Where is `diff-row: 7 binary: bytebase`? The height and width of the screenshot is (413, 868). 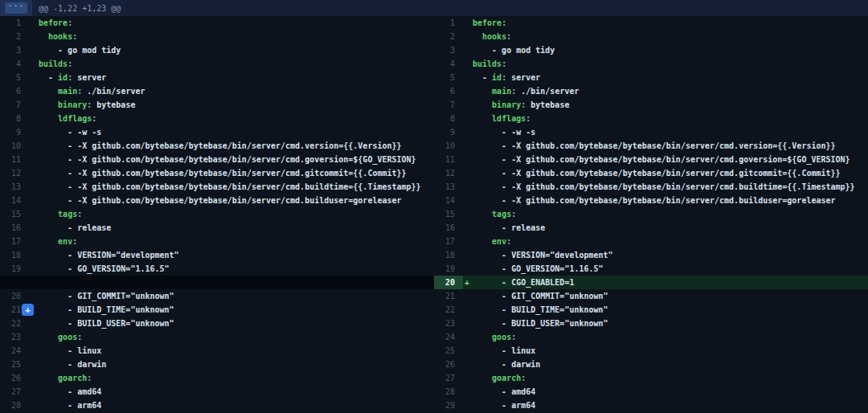 diff-row: 7 binary: bytebase is located at coordinates (217, 104).